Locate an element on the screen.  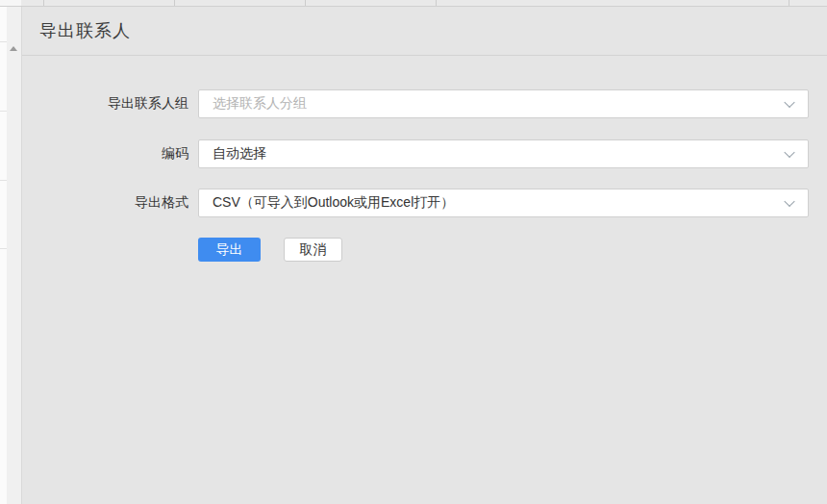
form-row-encoding: 编码 自动选择 is located at coordinates (425, 154).